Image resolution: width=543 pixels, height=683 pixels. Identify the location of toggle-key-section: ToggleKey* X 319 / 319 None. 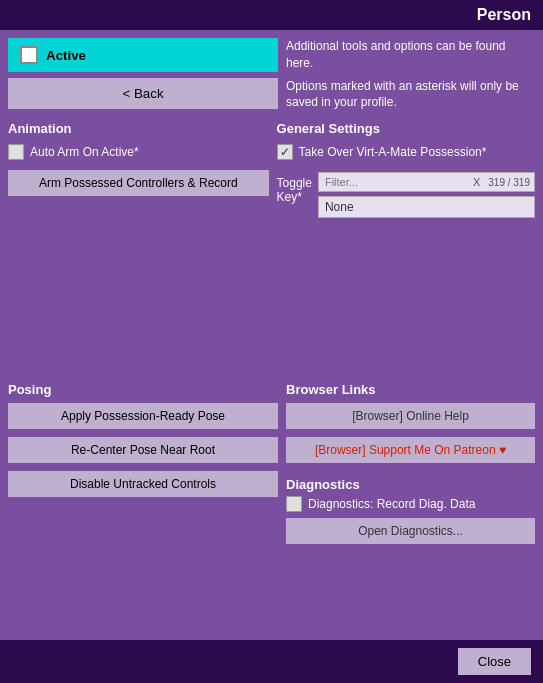
(406, 195).